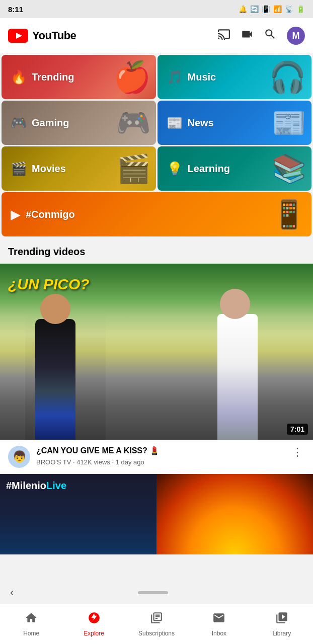 The width and height of the screenshot is (313, 644). What do you see at coordinates (19, 77) in the screenshot?
I see `trending-icon: 🔥` at bounding box center [19, 77].